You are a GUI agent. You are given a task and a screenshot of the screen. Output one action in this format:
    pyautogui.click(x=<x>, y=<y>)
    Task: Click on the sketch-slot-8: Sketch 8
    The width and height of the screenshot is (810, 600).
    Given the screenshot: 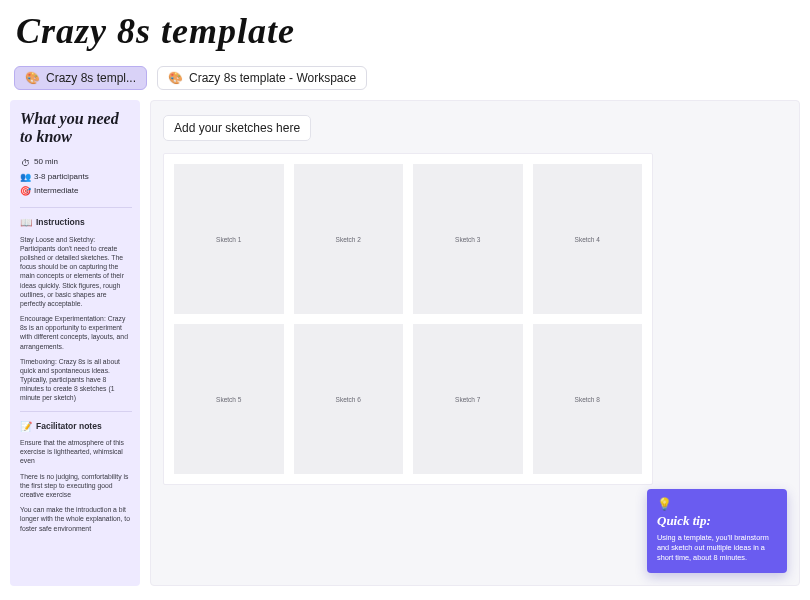 What is the action you would take?
    pyautogui.click(x=588, y=399)
    